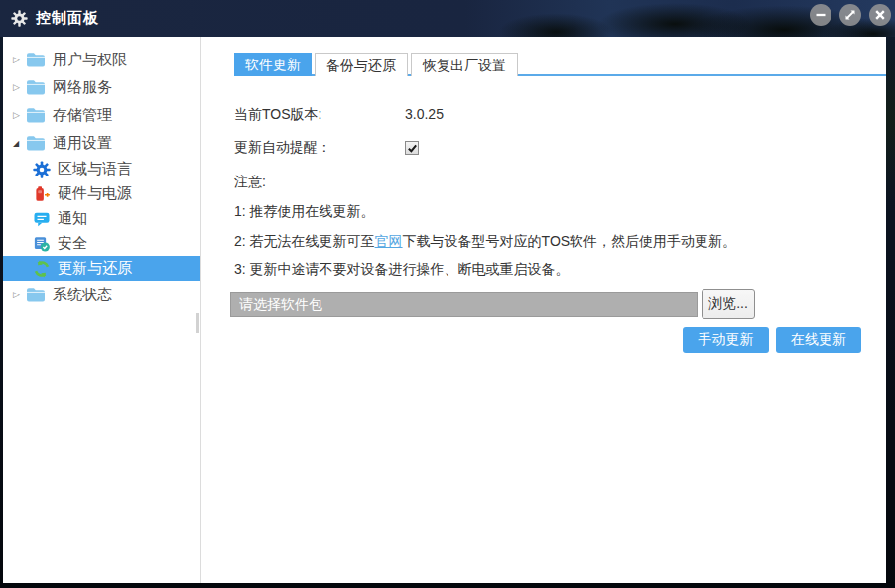 The image size is (895, 588). What do you see at coordinates (819, 340) in the screenshot?
I see `online-update-button: 在线更新` at bounding box center [819, 340].